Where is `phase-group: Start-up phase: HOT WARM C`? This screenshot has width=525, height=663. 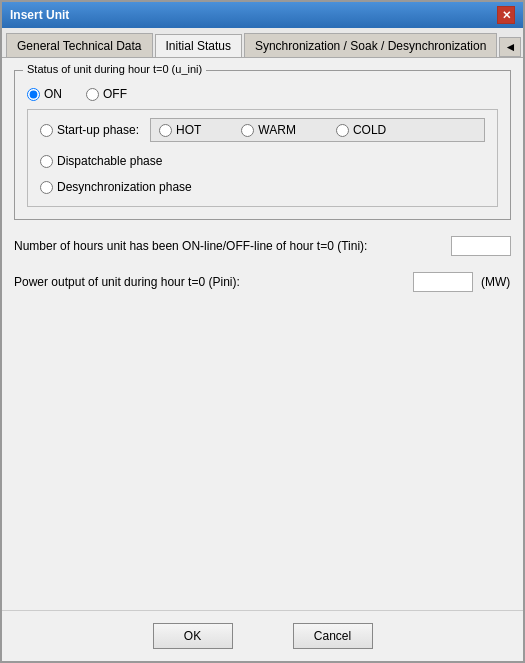 phase-group: Start-up phase: HOT WARM C is located at coordinates (262, 158).